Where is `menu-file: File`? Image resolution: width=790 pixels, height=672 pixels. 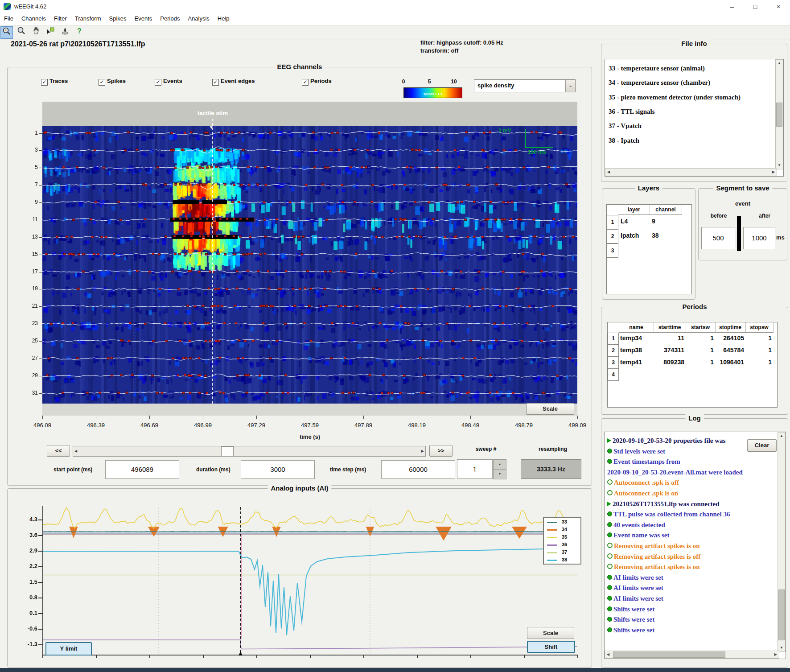
menu-file: File is located at coordinates (9, 18).